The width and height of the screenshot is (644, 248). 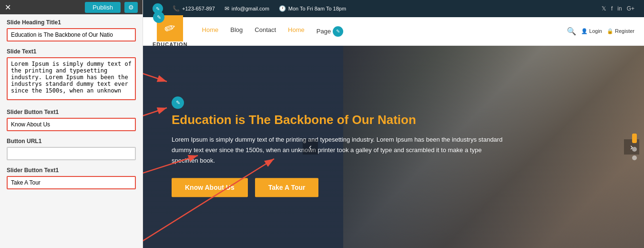 What do you see at coordinates (610, 31) in the screenshot?
I see `lock-icon: 🔒` at bounding box center [610, 31].